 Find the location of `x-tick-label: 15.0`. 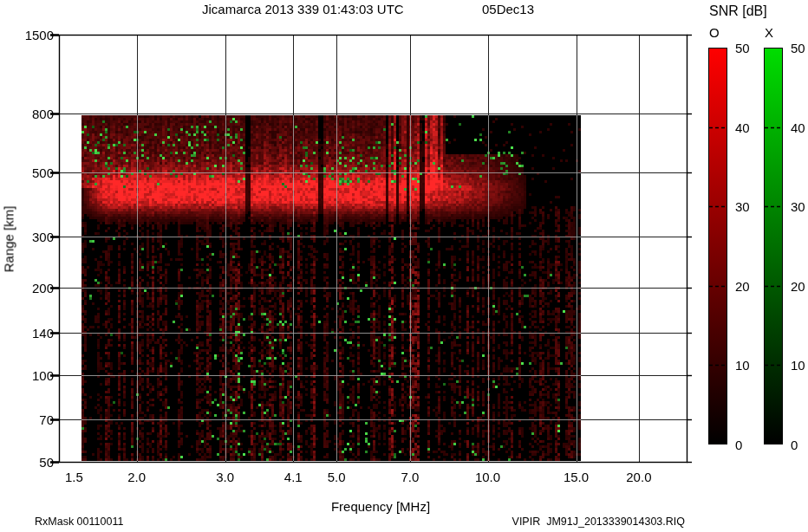

x-tick-label: 15.0 is located at coordinates (576, 477).